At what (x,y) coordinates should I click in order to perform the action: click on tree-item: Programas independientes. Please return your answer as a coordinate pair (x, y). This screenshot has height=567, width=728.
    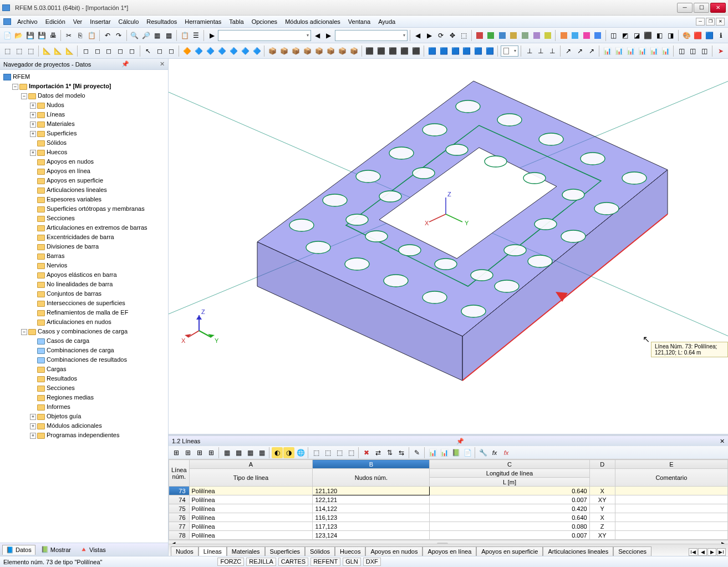
    Looking at the image, I should click on (83, 435).